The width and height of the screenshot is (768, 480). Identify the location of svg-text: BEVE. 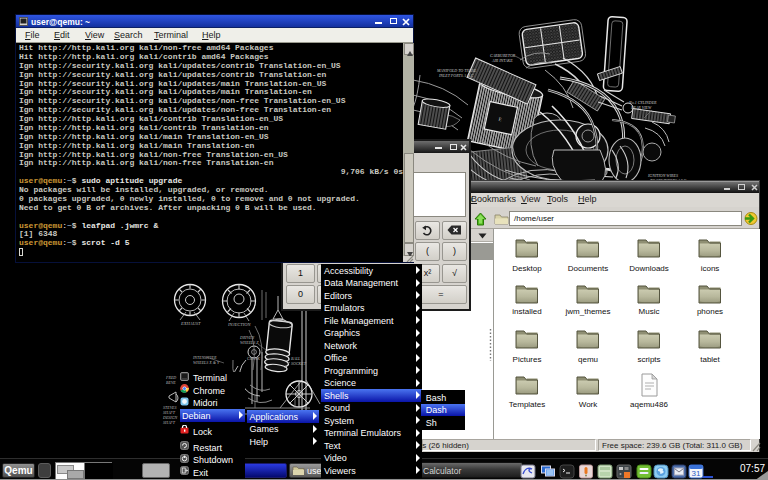
(171, 382).